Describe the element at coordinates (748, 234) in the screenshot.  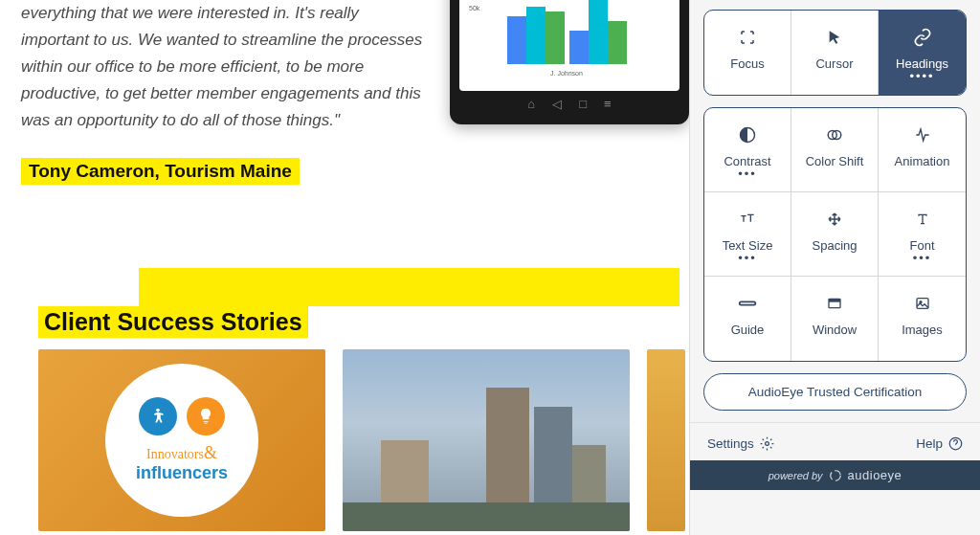
I see `textsize-button: Text Size •••` at that location.